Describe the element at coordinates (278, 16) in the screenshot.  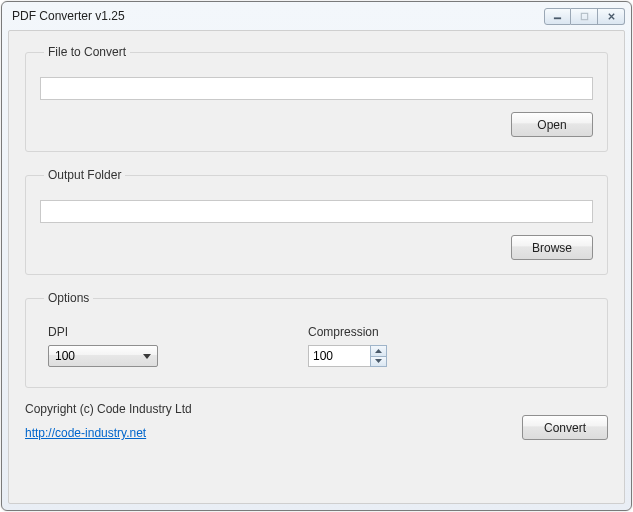
I see `window-title: PDF Converter v1.25` at that location.